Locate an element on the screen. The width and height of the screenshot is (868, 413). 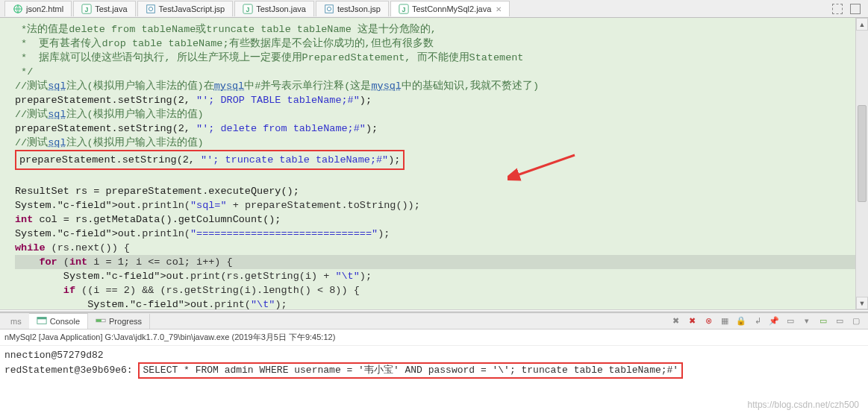
tab-label: Progress is located at coordinates (125, 321).